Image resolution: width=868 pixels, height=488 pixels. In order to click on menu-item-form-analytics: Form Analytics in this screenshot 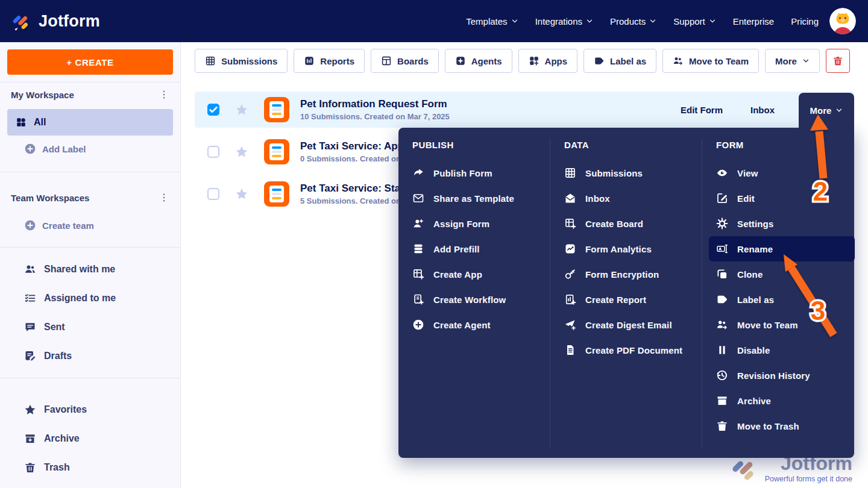, I will do `click(628, 249)`.